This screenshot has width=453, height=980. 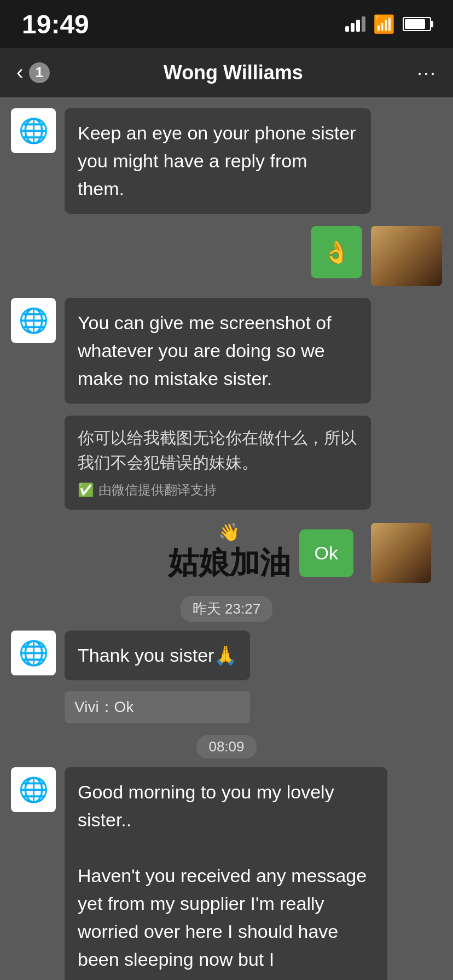 I want to click on translate-hint: ✅ 由微信提供翻译支持, so click(x=218, y=490).